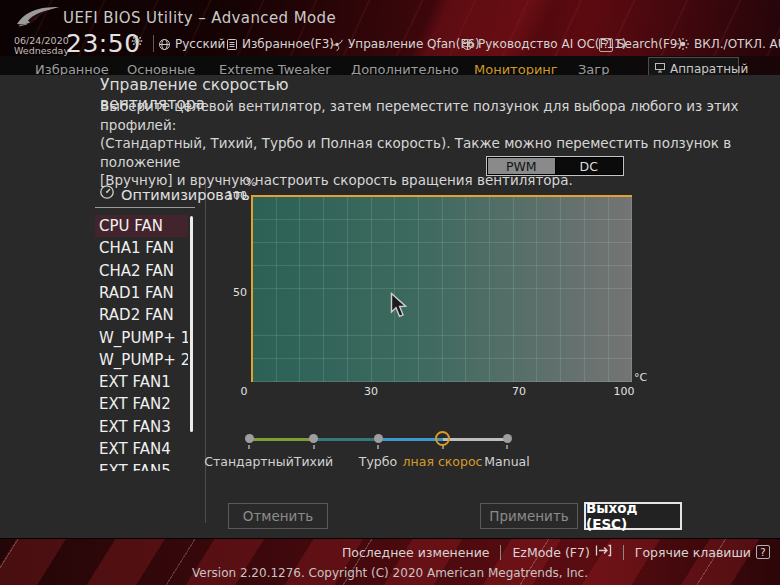  Describe the element at coordinates (624, 392) in the screenshot. I see `x-tick-100: 100` at that location.